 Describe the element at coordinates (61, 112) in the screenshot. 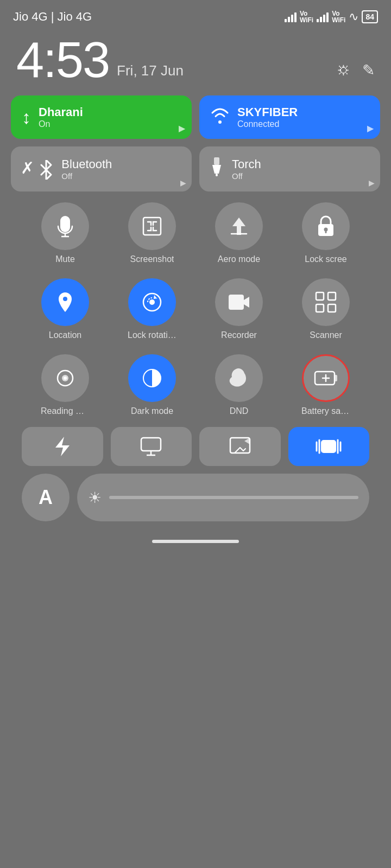

I see `data-tile-title: Dharani` at that location.